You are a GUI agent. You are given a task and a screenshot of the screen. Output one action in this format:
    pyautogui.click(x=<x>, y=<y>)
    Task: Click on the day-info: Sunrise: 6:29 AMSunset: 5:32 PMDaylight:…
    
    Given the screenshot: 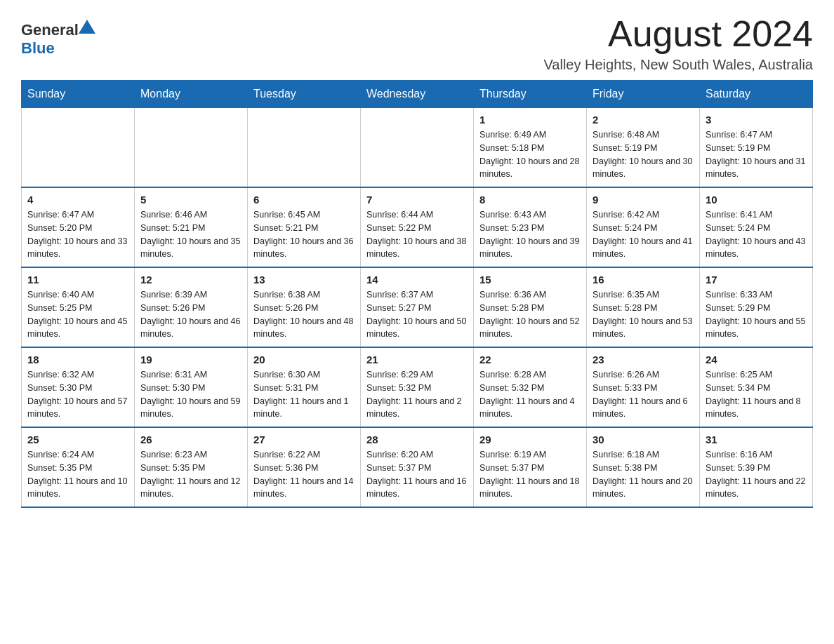 What is the action you would take?
    pyautogui.click(x=417, y=394)
    